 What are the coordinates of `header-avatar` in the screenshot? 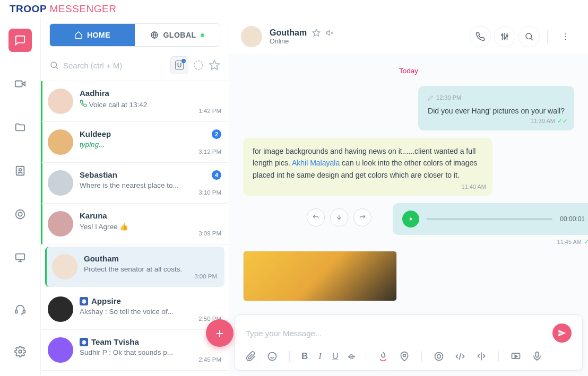 It's located at (252, 37).